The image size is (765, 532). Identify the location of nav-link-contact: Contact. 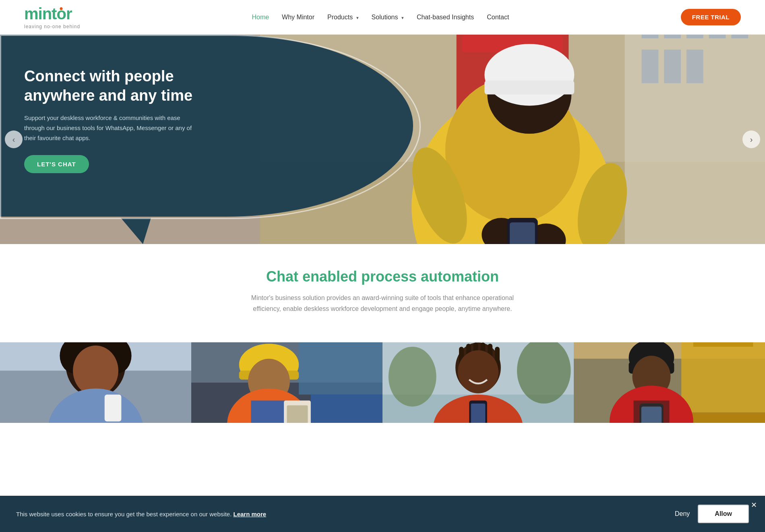
(498, 17).